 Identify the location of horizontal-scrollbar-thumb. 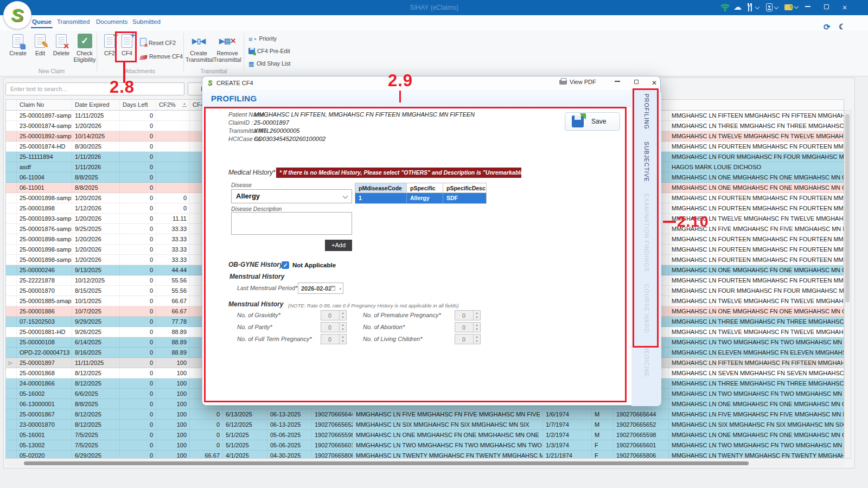
(386, 463).